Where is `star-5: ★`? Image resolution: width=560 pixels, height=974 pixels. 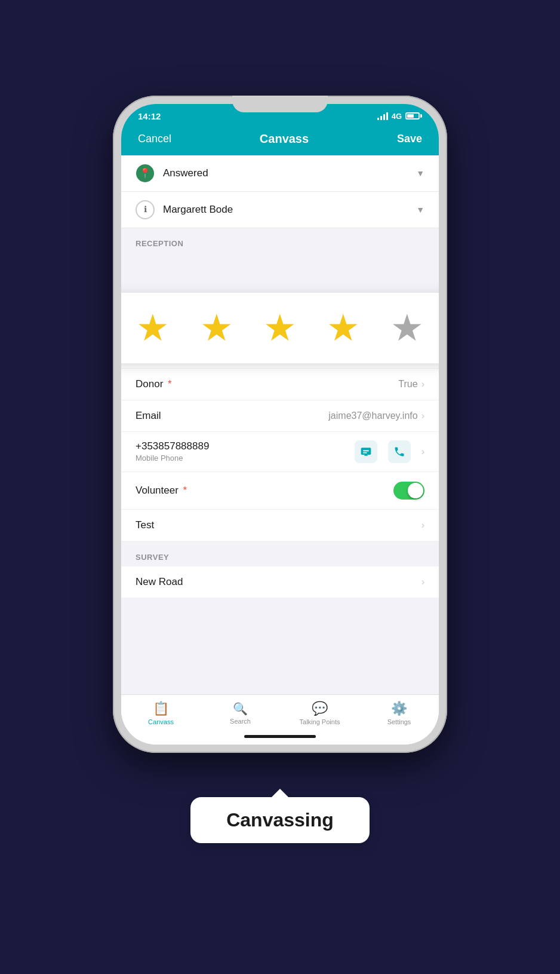 star-5: ★ is located at coordinates (407, 328).